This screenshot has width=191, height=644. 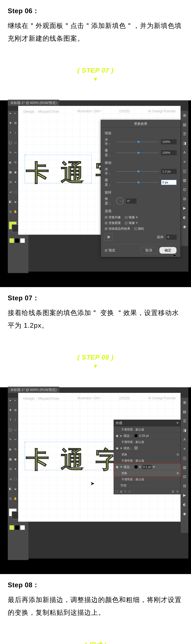 What do you see at coordinates (169, 172) in the screenshot?
I see `move-h-input: 1.2 px` at bounding box center [169, 172].